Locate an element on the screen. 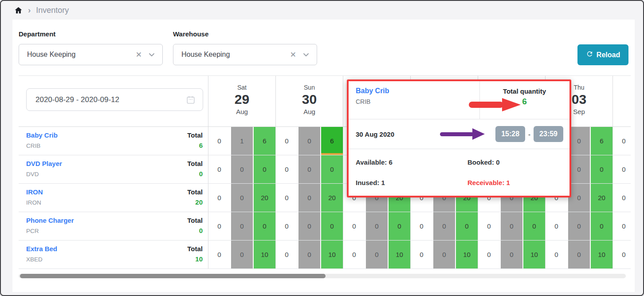 This screenshot has height=296, width=644. day-number: 30 is located at coordinates (310, 99).